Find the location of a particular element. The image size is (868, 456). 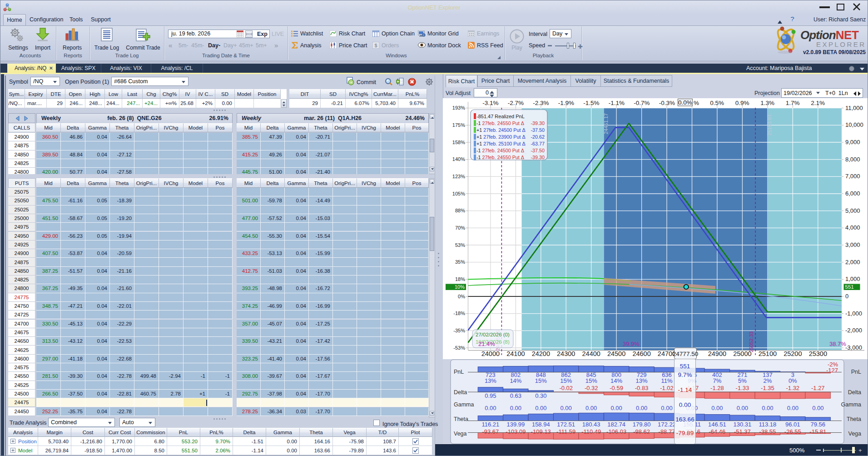

svg-text: -98.62 is located at coordinates (641, 432).